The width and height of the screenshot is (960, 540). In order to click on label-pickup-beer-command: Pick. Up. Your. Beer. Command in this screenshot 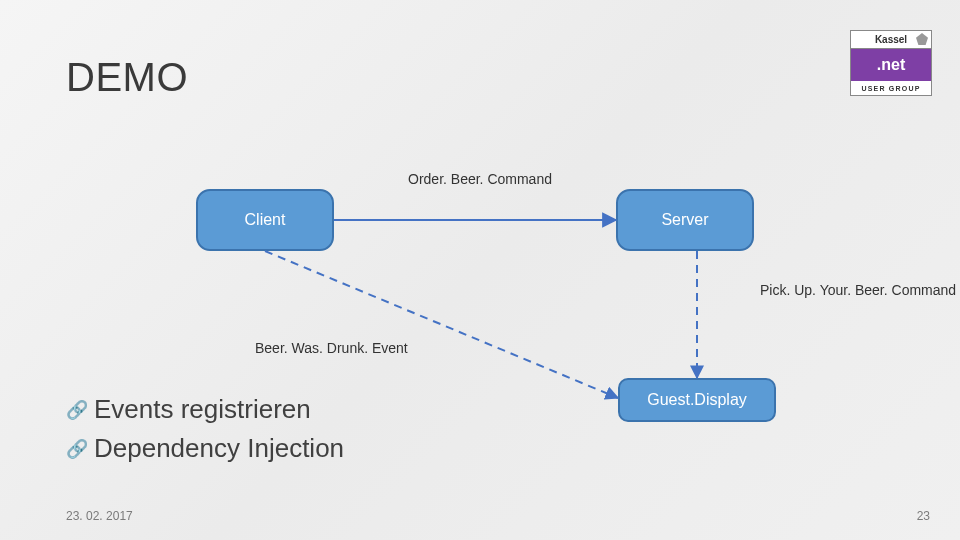, I will do `click(858, 290)`.